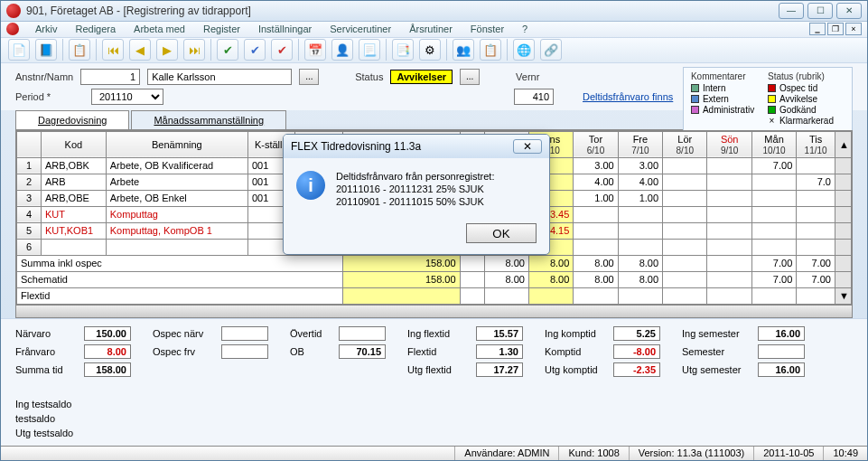 This screenshot has height=461, width=868. I want to click on menu-help: ?, so click(525, 29).